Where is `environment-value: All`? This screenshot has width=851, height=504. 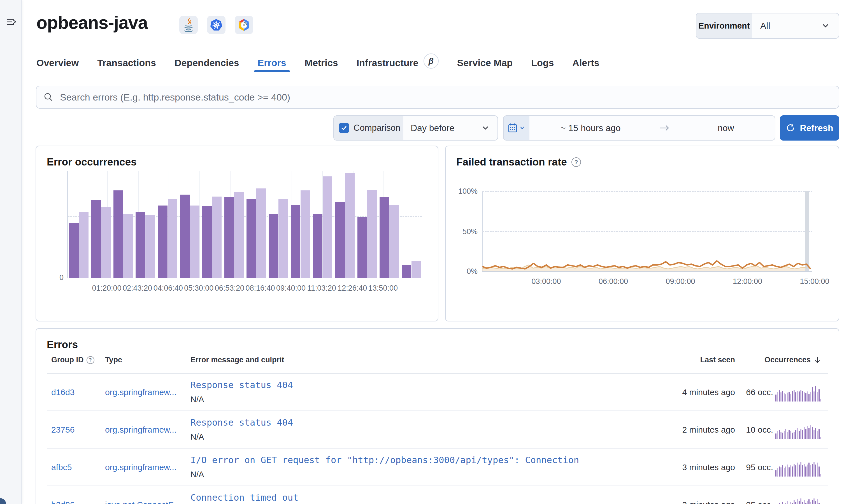 environment-value: All is located at coordinates (765, 26).